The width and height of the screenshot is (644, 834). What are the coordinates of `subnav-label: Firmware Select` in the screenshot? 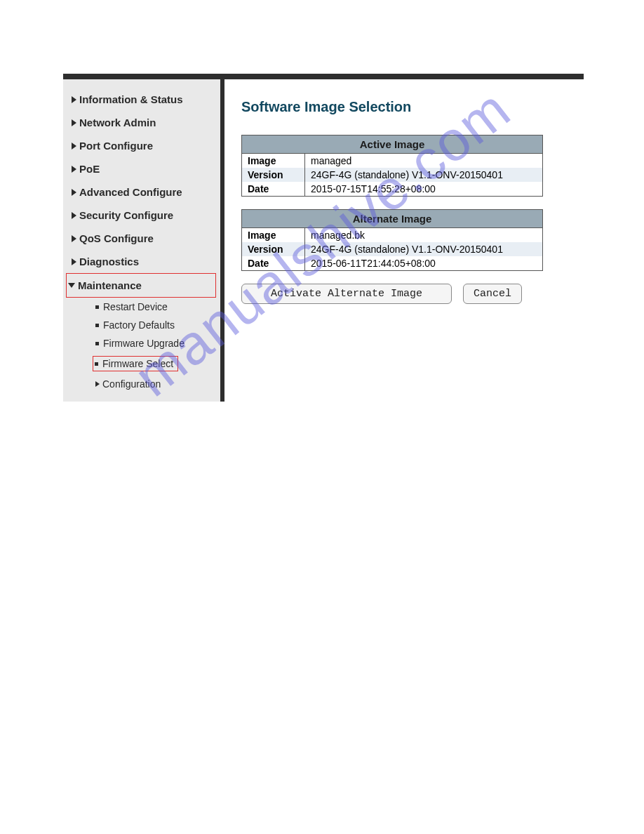 It's located at (137, 364).